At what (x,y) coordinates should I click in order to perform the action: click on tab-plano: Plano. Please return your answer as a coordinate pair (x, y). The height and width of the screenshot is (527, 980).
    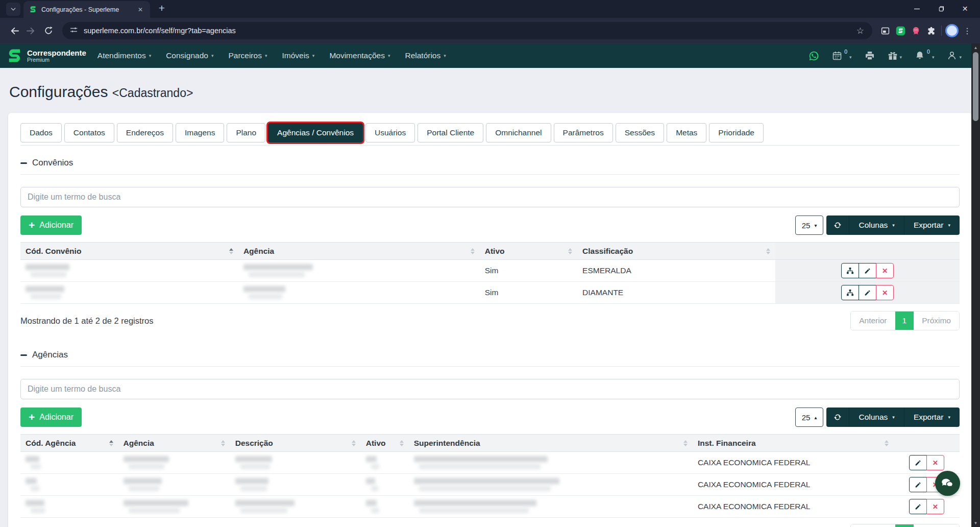
    Looking at the image, I should click on (246, 133).